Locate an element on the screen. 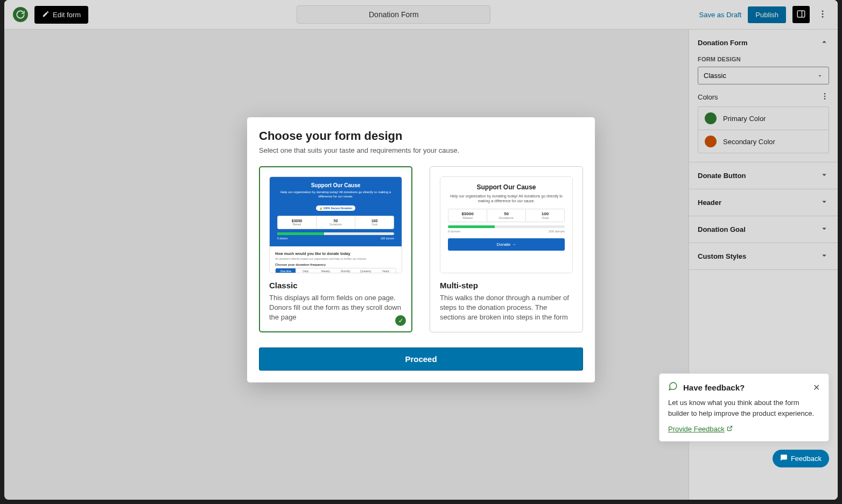 The width and height of the screenshot is (842, 504). external-link-icon is located at coordinates (730, 429).